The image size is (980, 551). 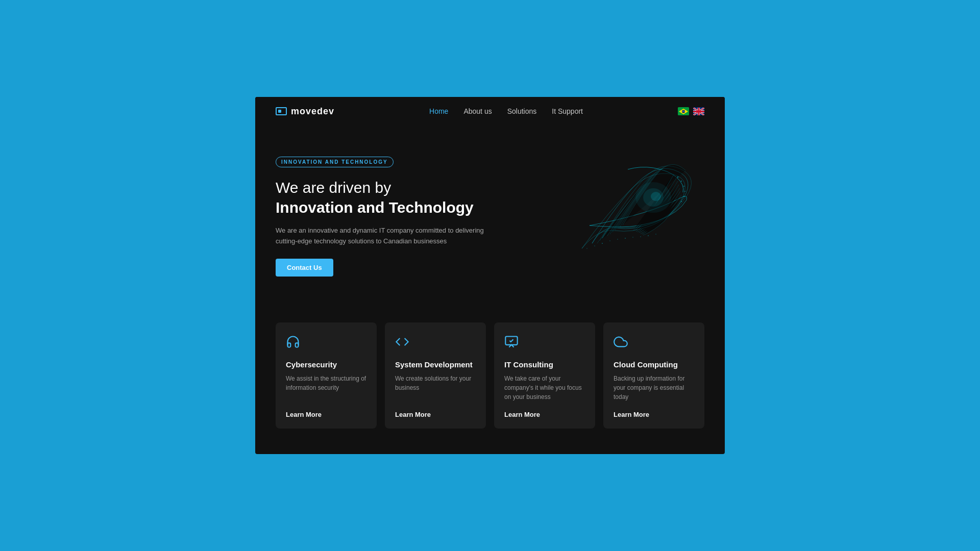 I want to click on headset-icon, so click(x=326, y=343).